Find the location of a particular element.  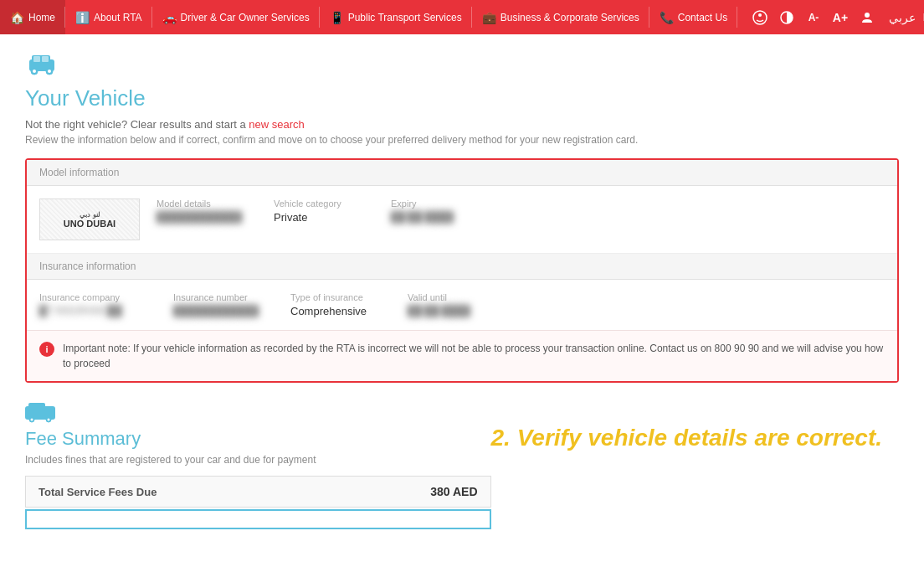

contrast-icon is located at coordinates (787, 17).